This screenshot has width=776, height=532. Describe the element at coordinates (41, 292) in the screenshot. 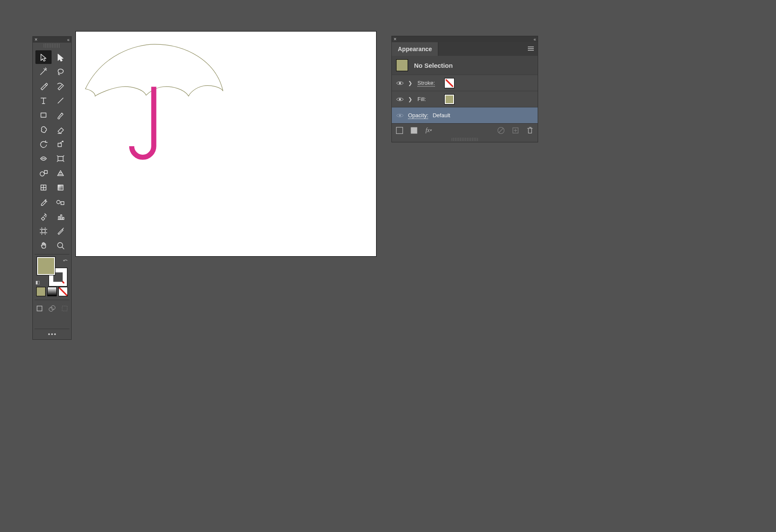

I see `color-mode-button` at that location.